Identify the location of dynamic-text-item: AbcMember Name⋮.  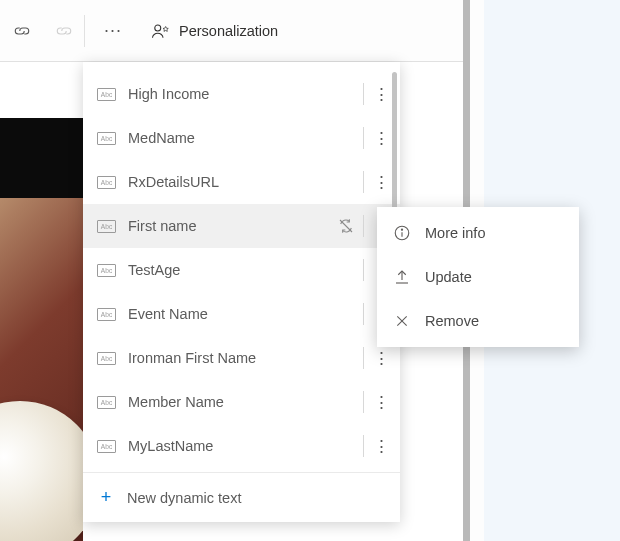
(242, 402).